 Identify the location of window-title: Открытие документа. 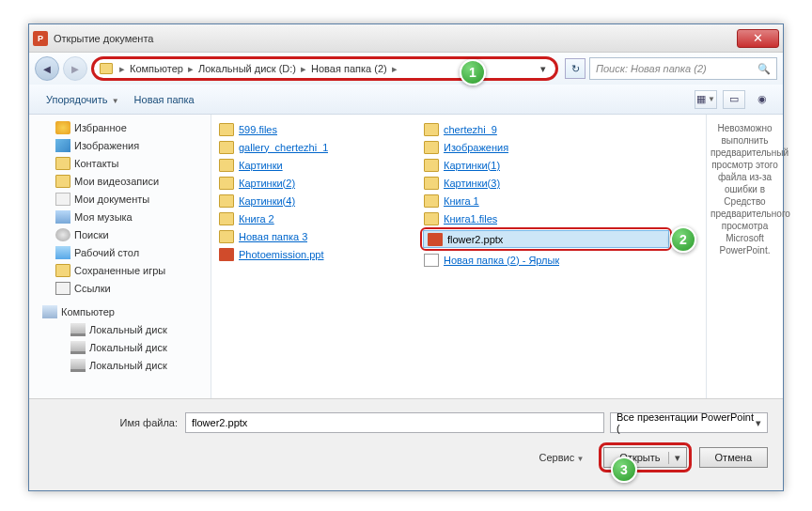
(395, 39).